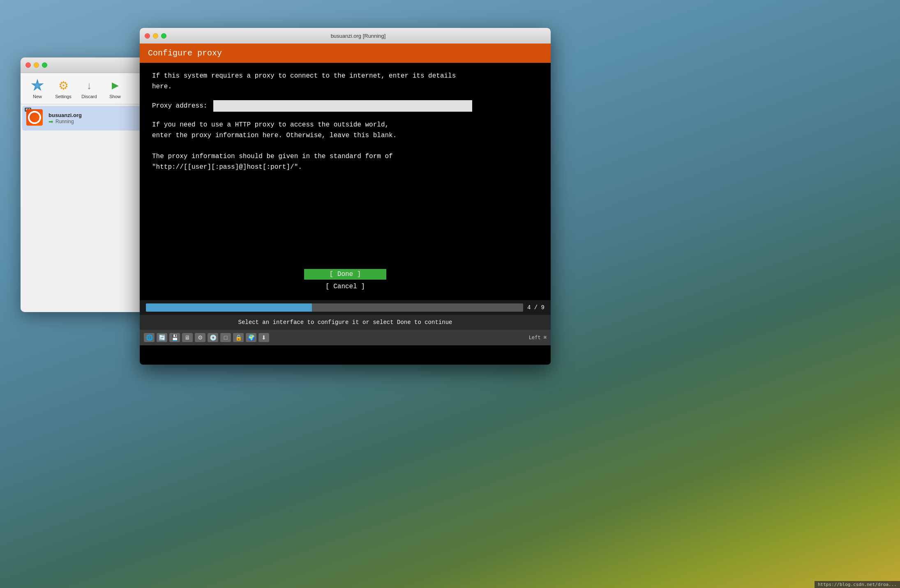 The width and height of the screenshot is (900, 588). What do you see at coordinates (180, 106) in the screenshot?
I see `proxy-label: Proxy address:` at bounding box center [180, 106].